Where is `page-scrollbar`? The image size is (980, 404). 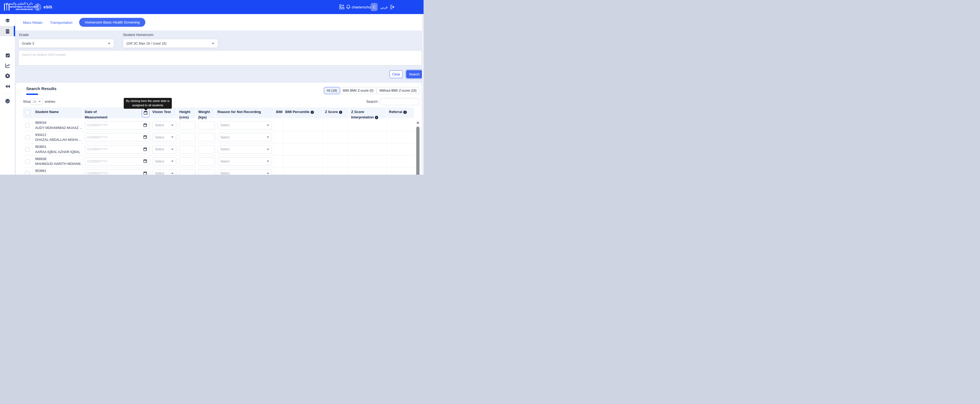
page-scrollbar is located at coordinates (423, 94).